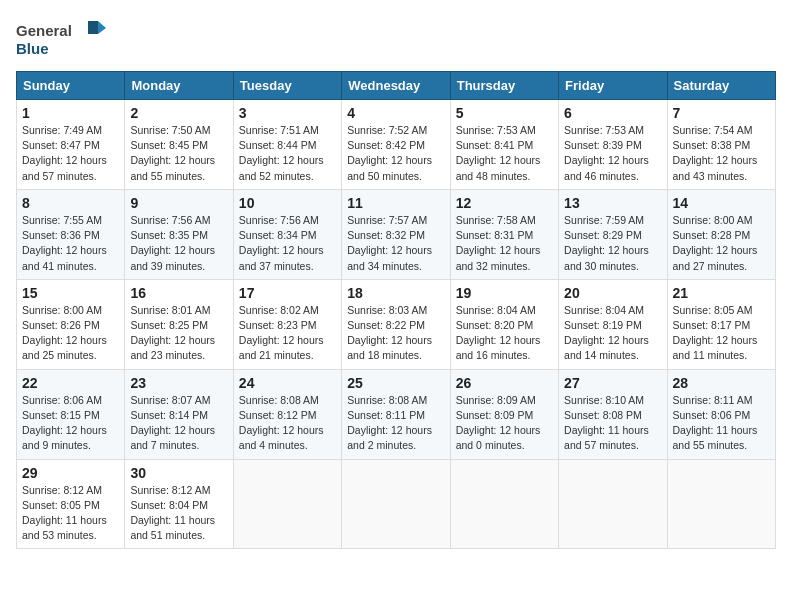 Image resolution: width=792 pixels, height=612 pixels. What do you see at coordinates (396, 324) in the screenshot?
I see `week-row-2: 15Sunrise: 8:00 AM Sunset: 8:26 PM Dayli…` at bounding box center [396, 324].